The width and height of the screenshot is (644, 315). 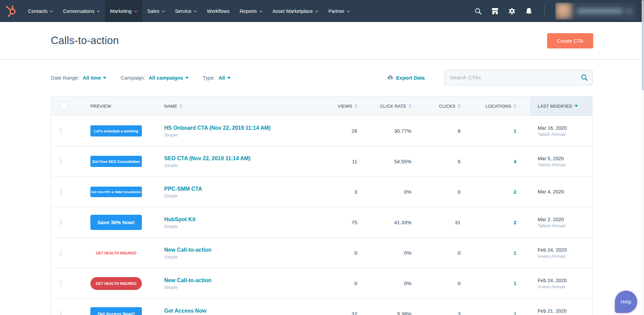 I want to click on clicks-value: 31, so click(x=458, y=222).